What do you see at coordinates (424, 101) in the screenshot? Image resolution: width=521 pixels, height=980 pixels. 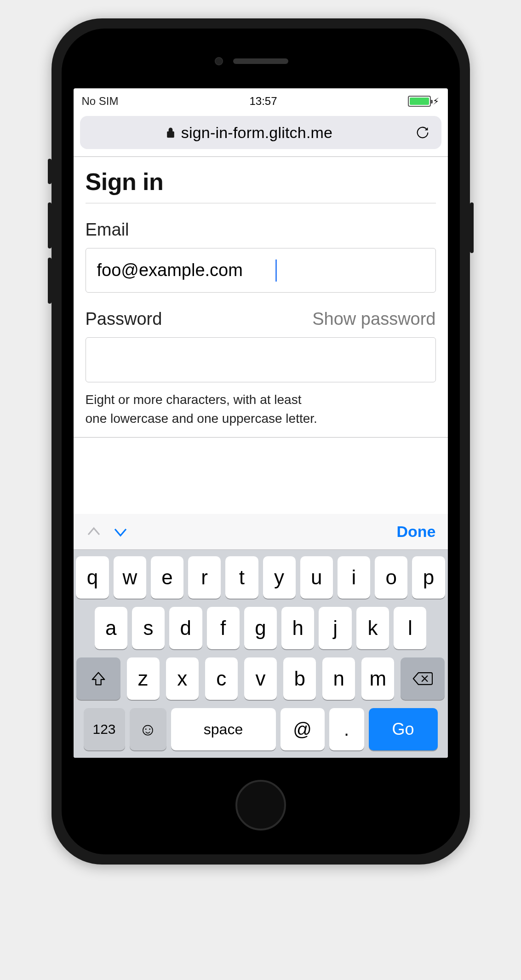 I see `battery-indicator: ⚡︎` at bounding box center [424, 101].